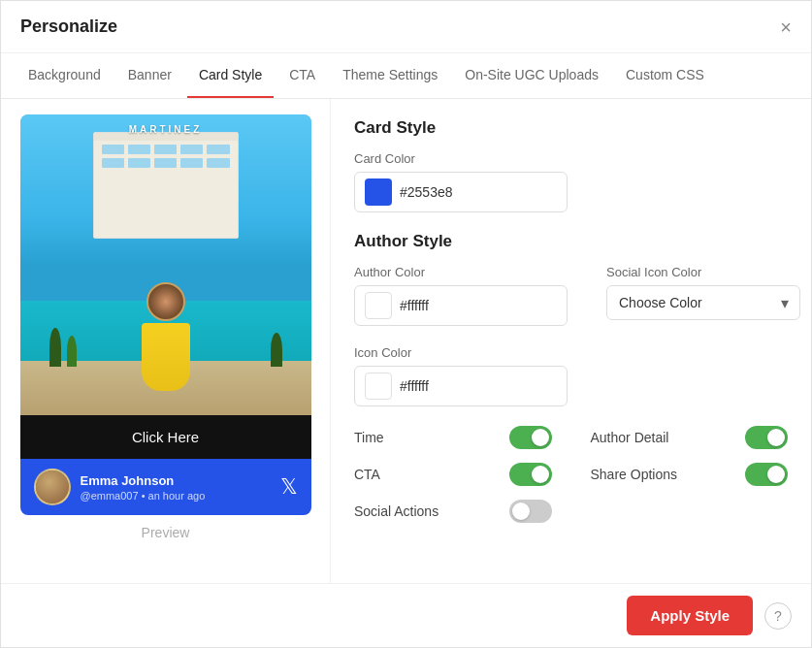  What do you see at coordinates (478, 306) in the screenshot?
I see `author-color-text` at bounding box center [478, 306].